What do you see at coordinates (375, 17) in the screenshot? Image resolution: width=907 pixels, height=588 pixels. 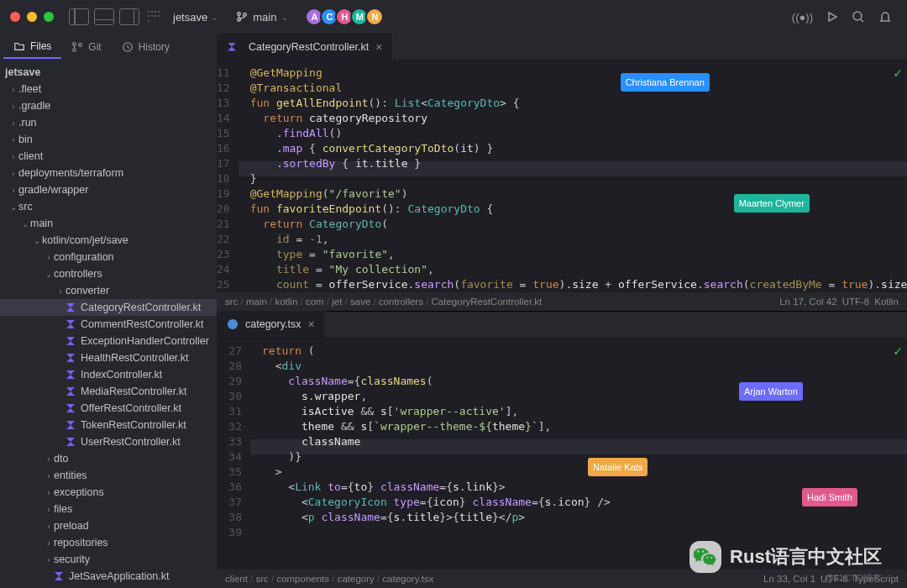 I see `avatar: N` at bounding box center [375, 17].